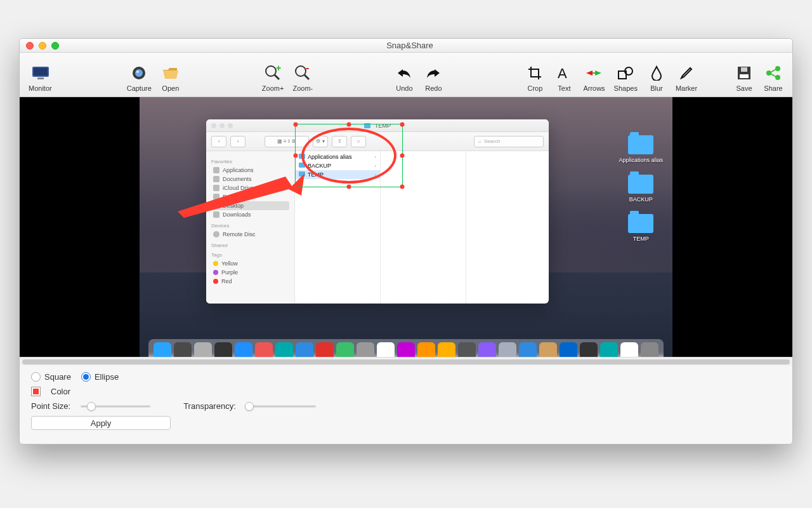 This screenshot has width=812, height=508. Describe the element at coordinates (433, 75) in the screenshot. I see `redo-button: Redo` at that location.